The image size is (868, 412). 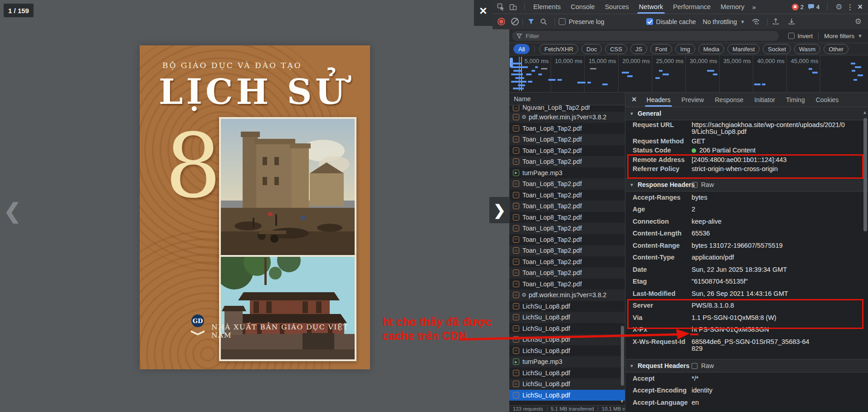 What do you see at coordinates (547, 7) in the screenshot?
I see `tab-elements: Elements` at bounding box center [547, 7].